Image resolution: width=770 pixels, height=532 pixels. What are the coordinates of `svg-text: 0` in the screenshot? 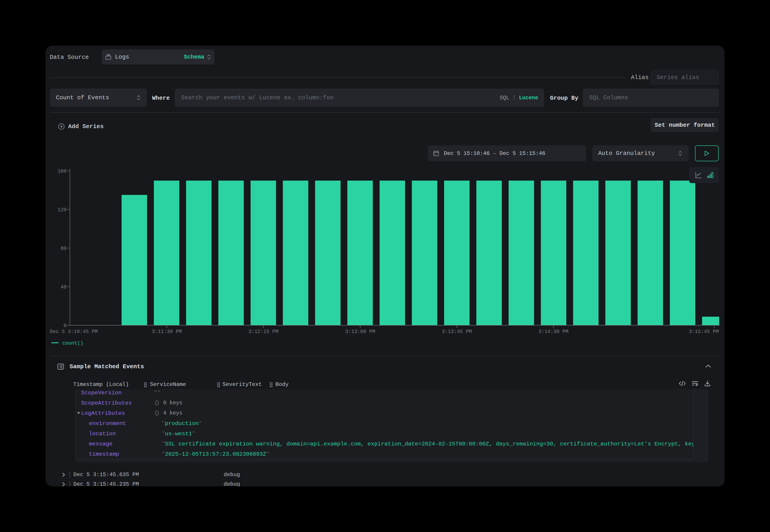 It's located at (65, 326).